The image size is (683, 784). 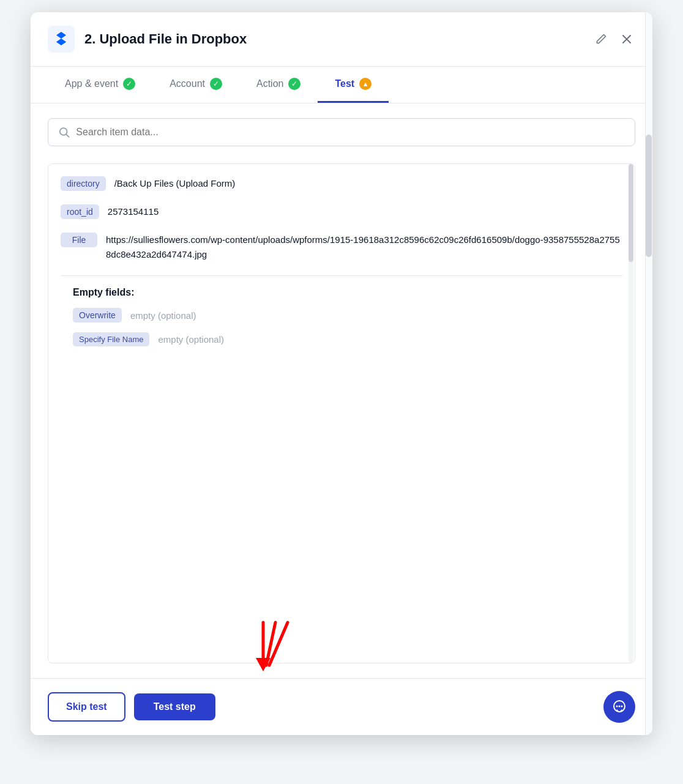 What do you see at coordinates (64, 132) in the screenshot?
I see `search-icon` at bounding box center [64, 132].